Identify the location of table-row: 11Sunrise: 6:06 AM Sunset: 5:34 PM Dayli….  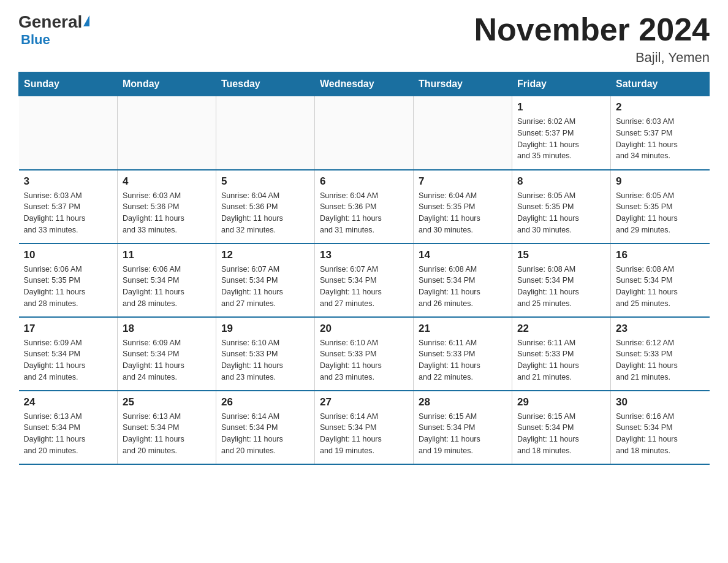
(167, 280).